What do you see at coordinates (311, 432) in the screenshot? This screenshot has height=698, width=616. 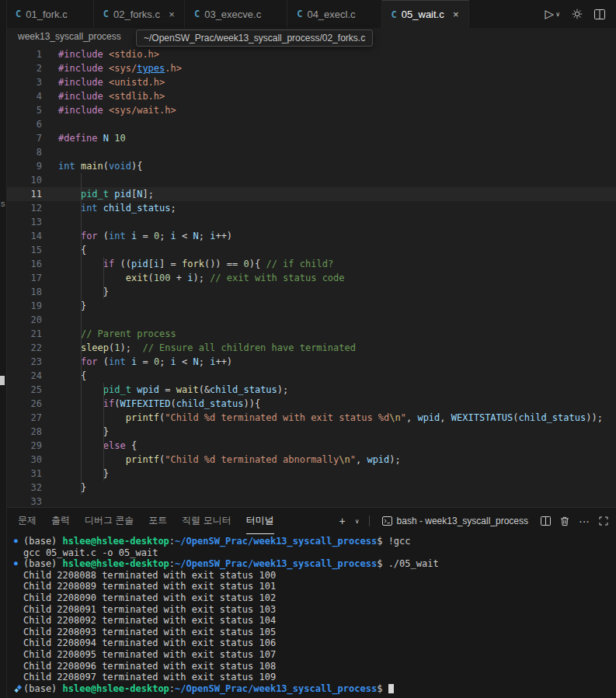 I see `code-line: 28 }` at bounding box center [311, 432].